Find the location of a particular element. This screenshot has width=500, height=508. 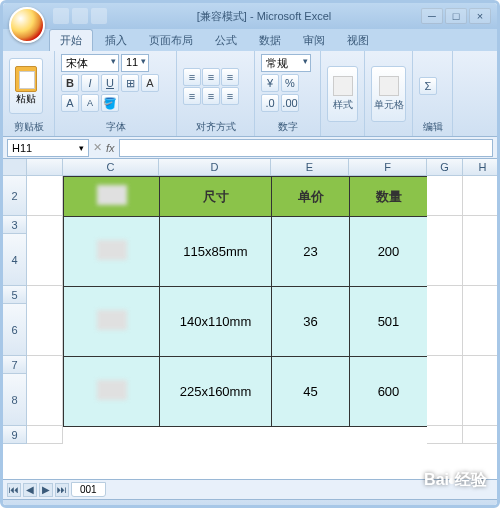

tab-page-layout: 页面布局 is located at coordinates (171, 40).